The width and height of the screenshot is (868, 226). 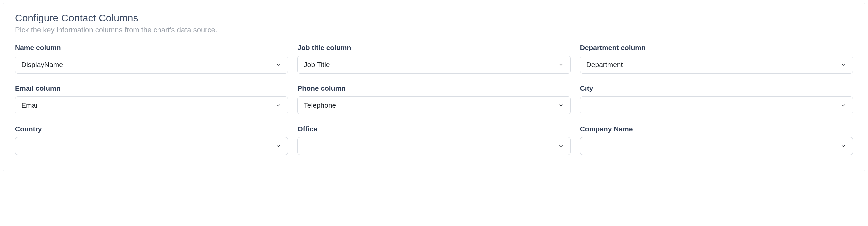 I want to click on name-column-value: DisplayName, so click(x=42, y=65).